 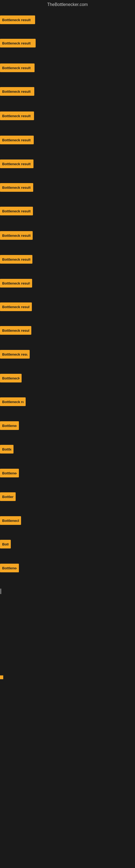 What do you see at coordinates (5, 544) in the screenshot?
I see `bottleneck-label: Bott` at bounding box center [5, 544].